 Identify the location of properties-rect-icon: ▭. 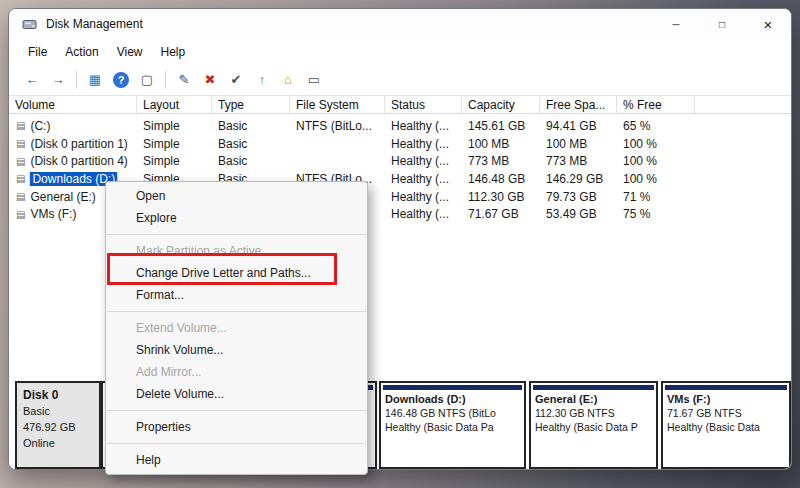
(314, 80).